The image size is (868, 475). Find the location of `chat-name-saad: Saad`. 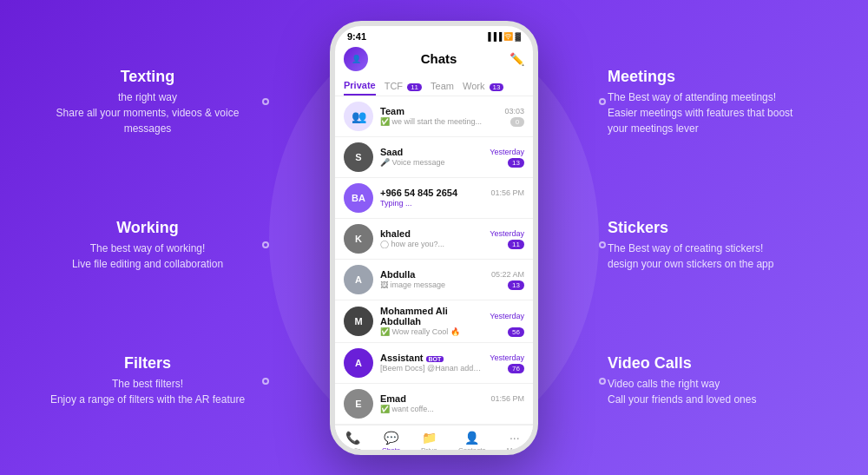

chat-name-saad: Saad is located at coordinates (391, 152).